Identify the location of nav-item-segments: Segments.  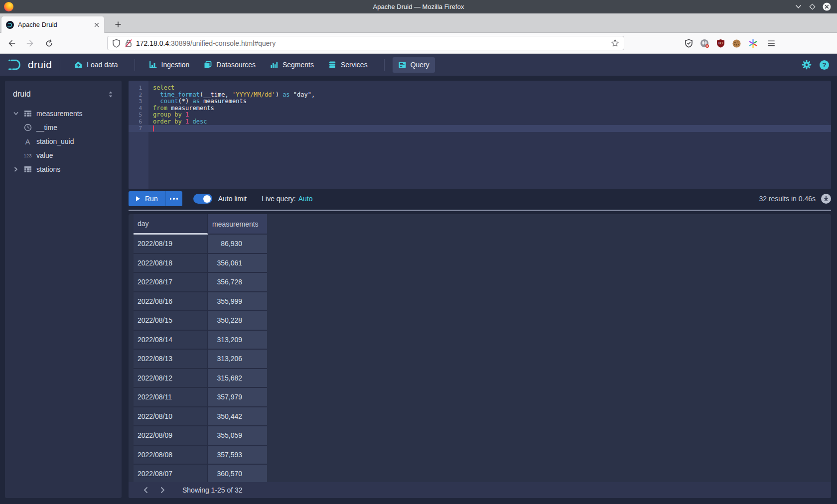
(292, 65).